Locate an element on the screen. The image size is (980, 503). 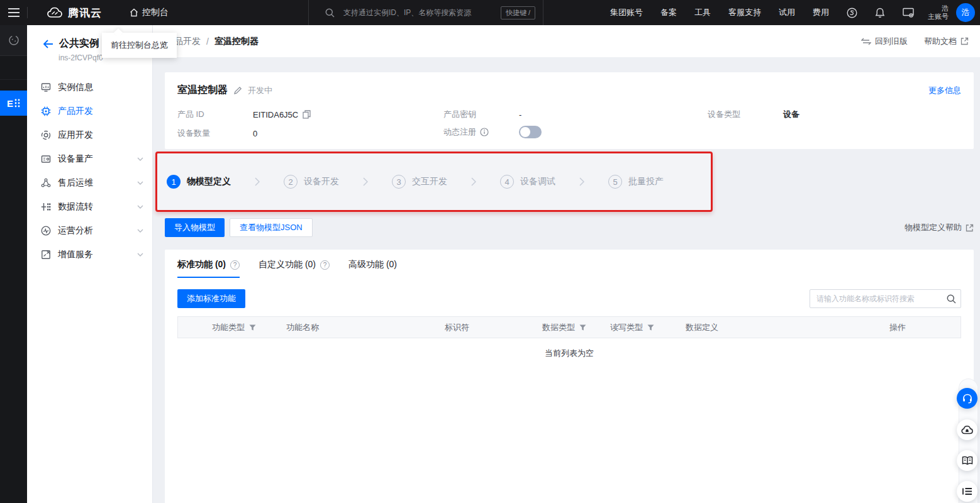
function-tabs: 标准功能 (0) ? 自定义功能 (0) ? 高级功能 (0) is located at coordinates (569, 264).